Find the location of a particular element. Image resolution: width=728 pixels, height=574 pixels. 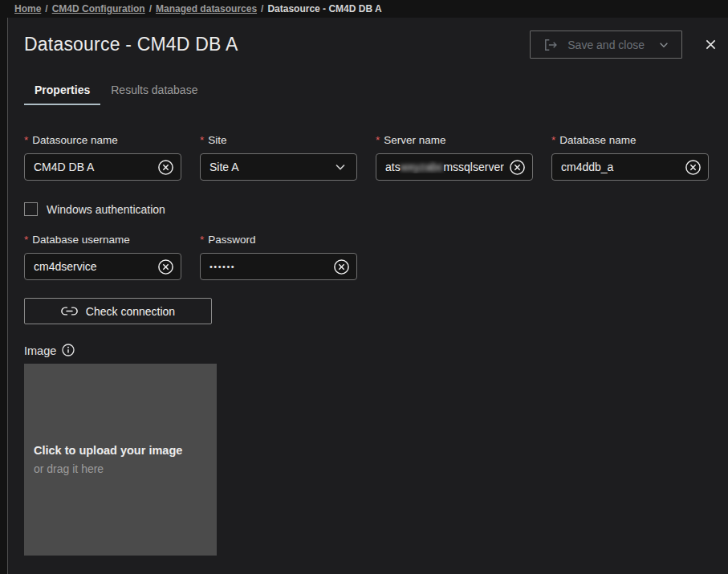

site-select: Site A is located at coordinates (279, 167).